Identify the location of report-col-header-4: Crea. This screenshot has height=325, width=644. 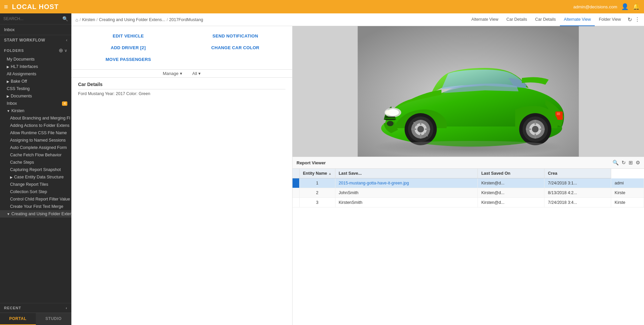
(578, 173).